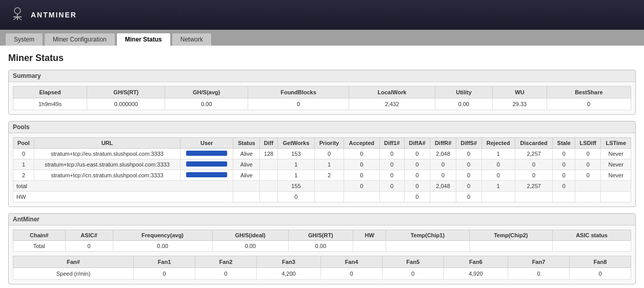  Describe the element at coordinates (269, 187) in the screenshot. I see `pool-total-diff` at that location.